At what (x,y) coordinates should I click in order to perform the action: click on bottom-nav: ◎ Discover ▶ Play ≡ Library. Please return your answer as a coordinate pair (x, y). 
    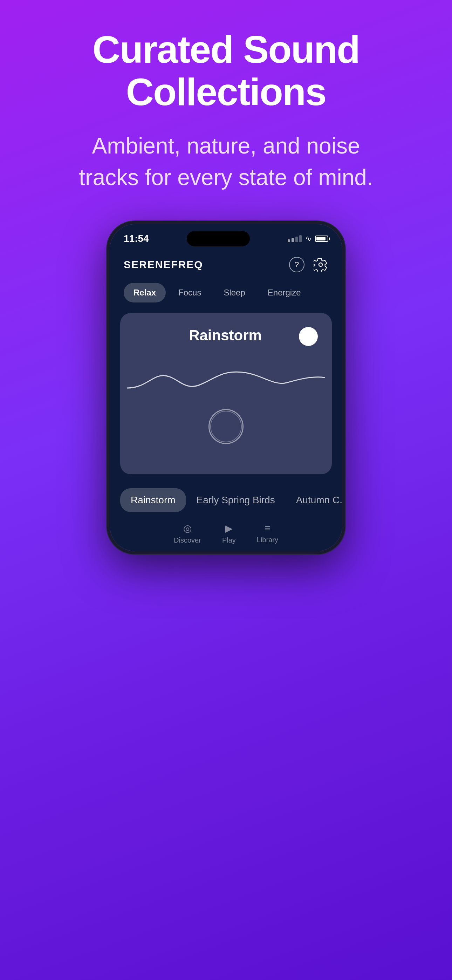
    Looking at the image, I should click on (226, 535).